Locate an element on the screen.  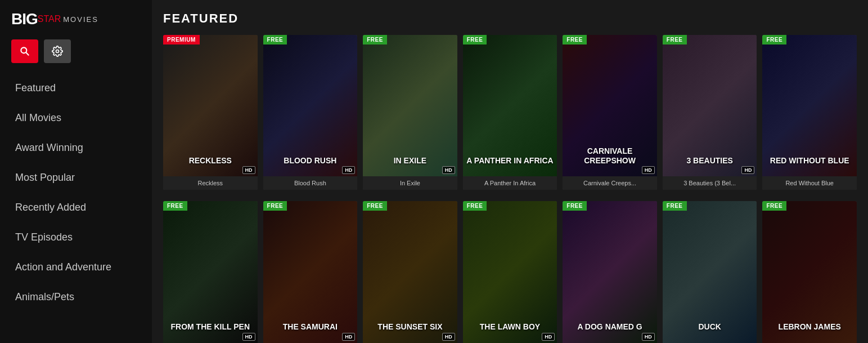
movie-poster-text-3beauties: 3 BEAUTIES is located at coordinates (710, 161).